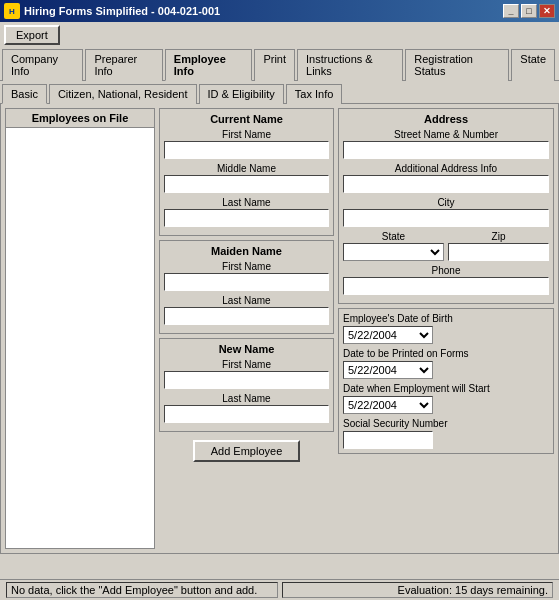 This screenshot has width=559, height=600. Describe the element at coordinates (246, 218) in the screenshot. I see `current-last-name-input` at that location.